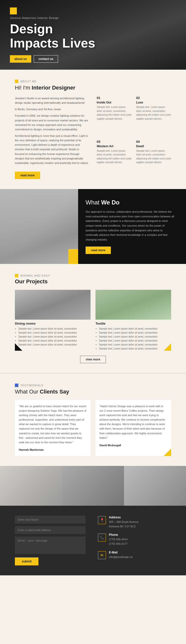  What do you see at coordinates (93, 59) in the screenshot?
I see `hero-buttons: about us contact us` at bounding box center [93, 59].